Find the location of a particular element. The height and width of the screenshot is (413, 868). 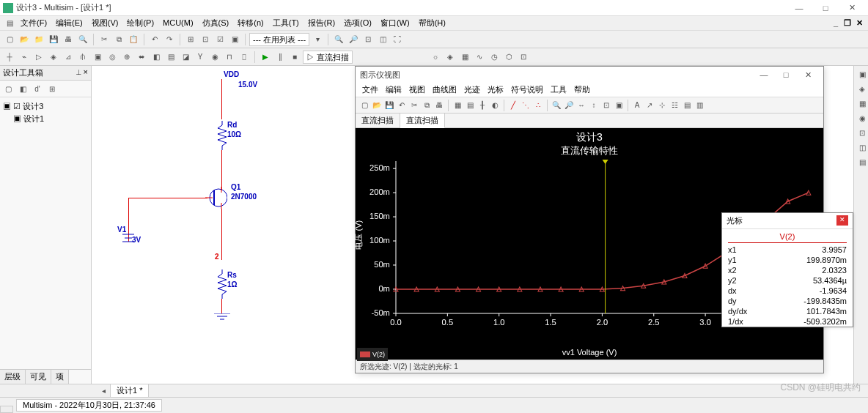

g-zoomall-icon: ▣ is located at coordinates (619, 105).